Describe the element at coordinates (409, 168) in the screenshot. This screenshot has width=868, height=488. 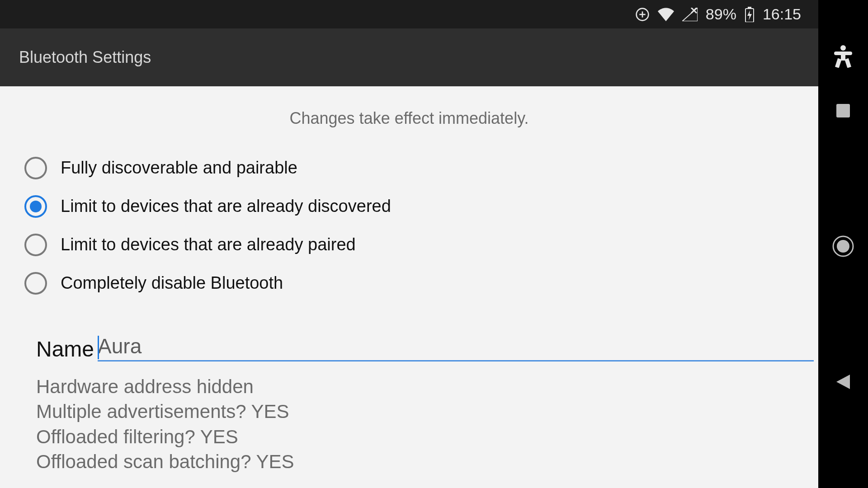
I see `radio-fully-discoverable: Fully discoverable and pairable` at that location.